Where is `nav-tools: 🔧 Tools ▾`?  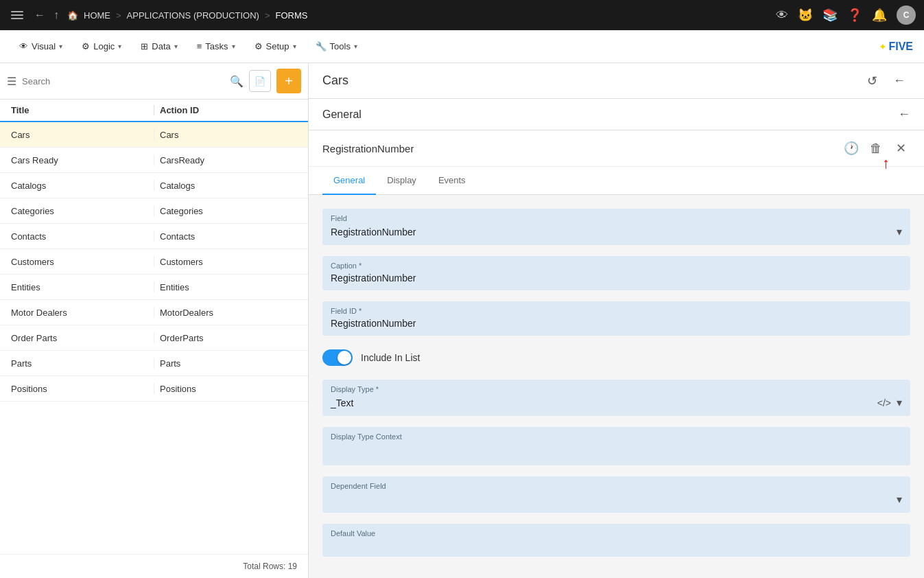
nav-tools: 🔧 Tools ▾ is located at coordinates (336, 47).